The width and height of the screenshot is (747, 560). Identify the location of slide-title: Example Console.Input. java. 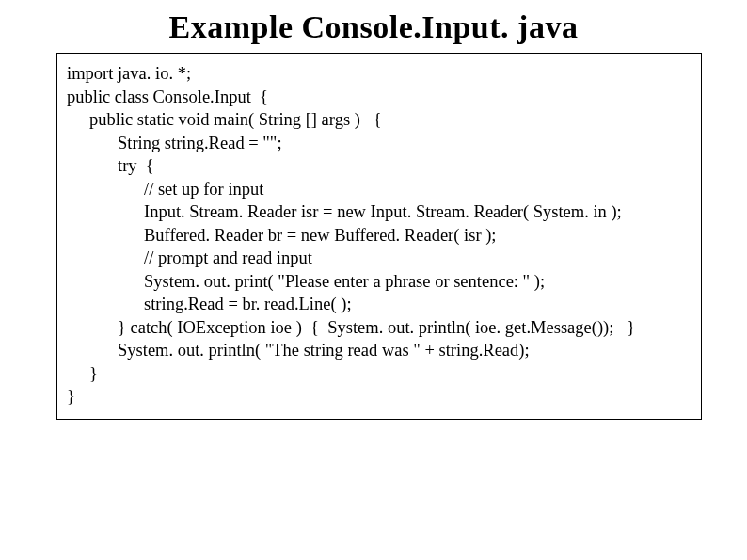
(374, 27).